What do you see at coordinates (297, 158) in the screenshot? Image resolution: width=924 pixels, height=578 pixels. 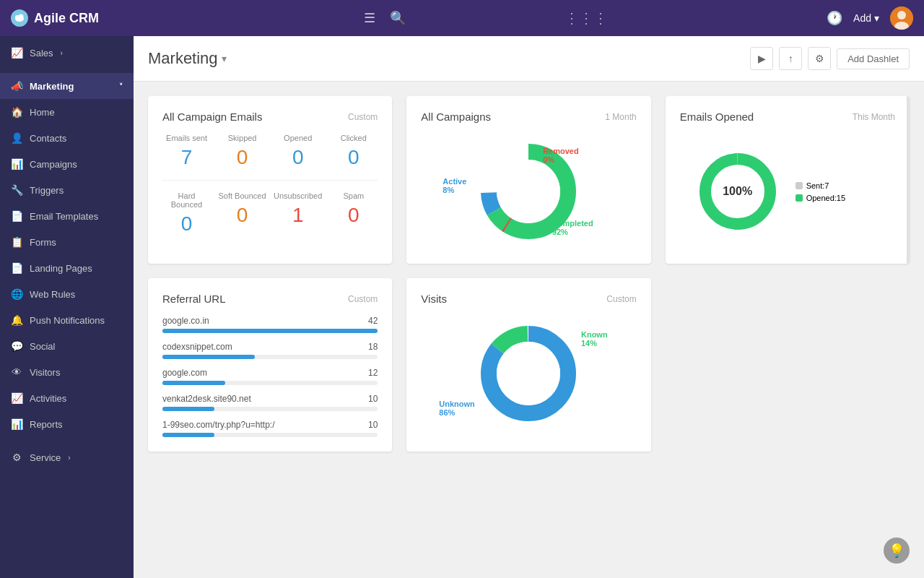 I see `opened-value: 0` at bounding box center [297, 158].